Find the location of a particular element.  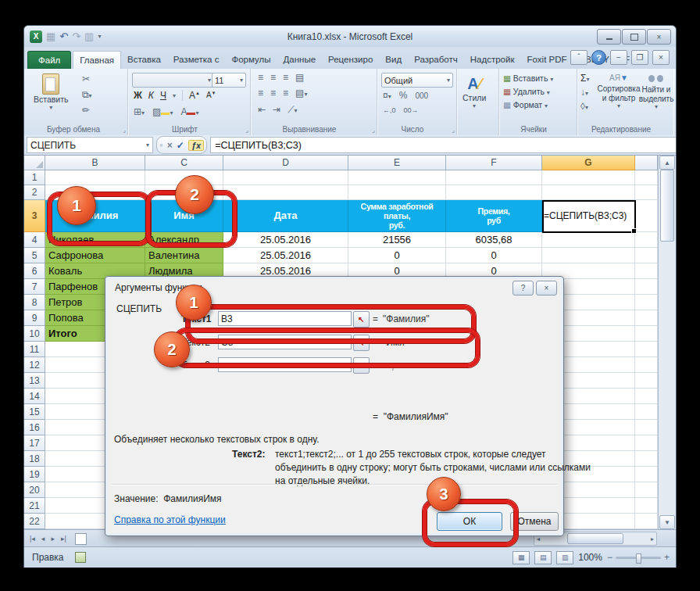

page-layout-view-icon: ▤ is located at coordinates (543, 558).